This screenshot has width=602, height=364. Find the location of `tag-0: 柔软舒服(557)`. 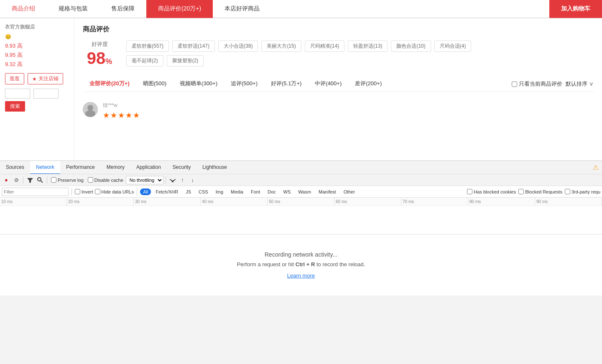

tag-0: 柔软舒服(557) is located at coordinates (148, 46).